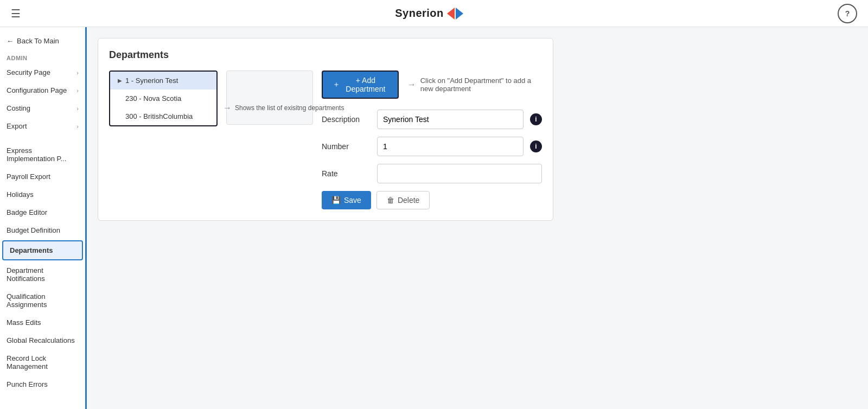  What do you see at coordinates (536, 119) in the screenshot?
I see `description-info-icon: i` at bounding box center [536, 119].